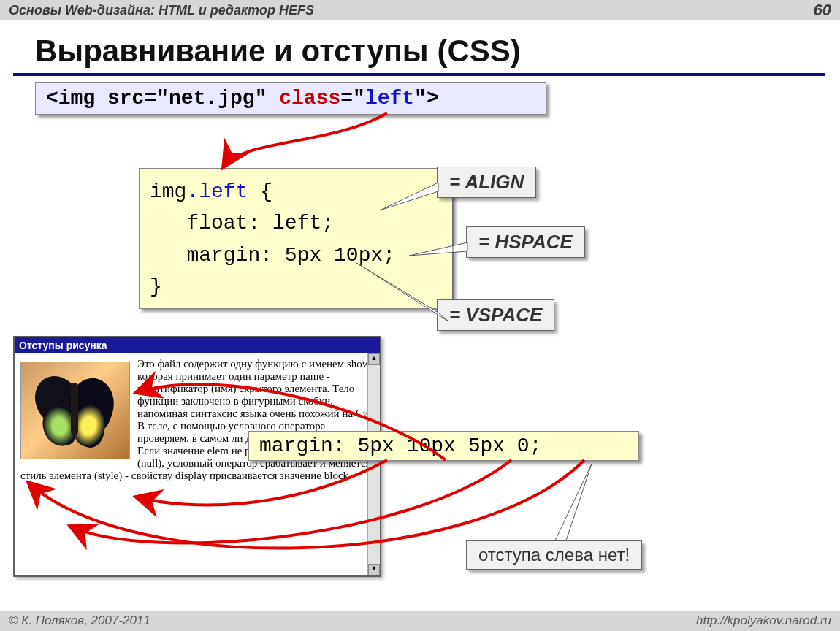  What do you see at coordinates (486, 183) in the screenshot?
I see `label-align: = ALIGN` at bounding box center [486, 183].